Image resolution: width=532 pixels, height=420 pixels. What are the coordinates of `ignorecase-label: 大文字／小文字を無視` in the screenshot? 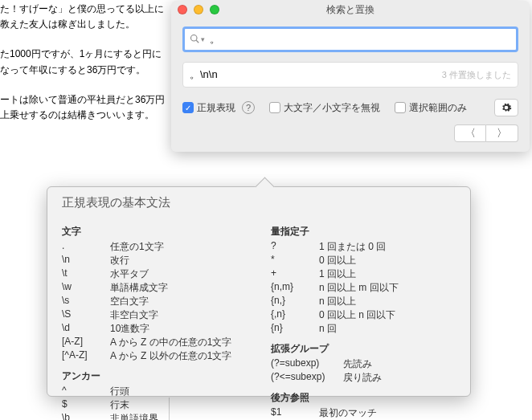 It's located at (332, 108).